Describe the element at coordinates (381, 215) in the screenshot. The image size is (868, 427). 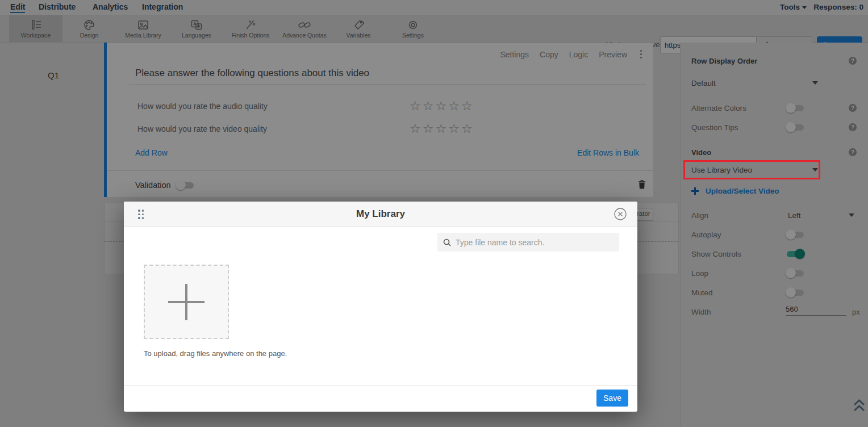
I see `modal-header: My Library` at that location.